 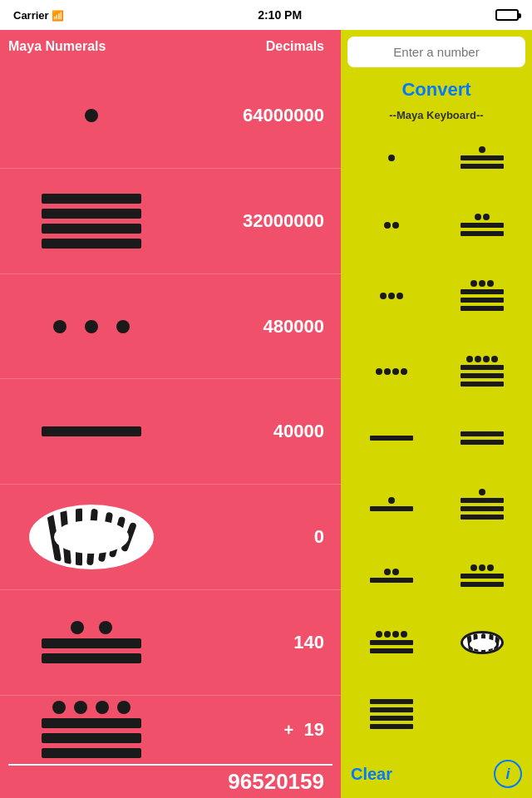 What do you see at coordinates (170, 537) in the screenshot?
I see `table-row: 0` at bounding box center [170, 537].